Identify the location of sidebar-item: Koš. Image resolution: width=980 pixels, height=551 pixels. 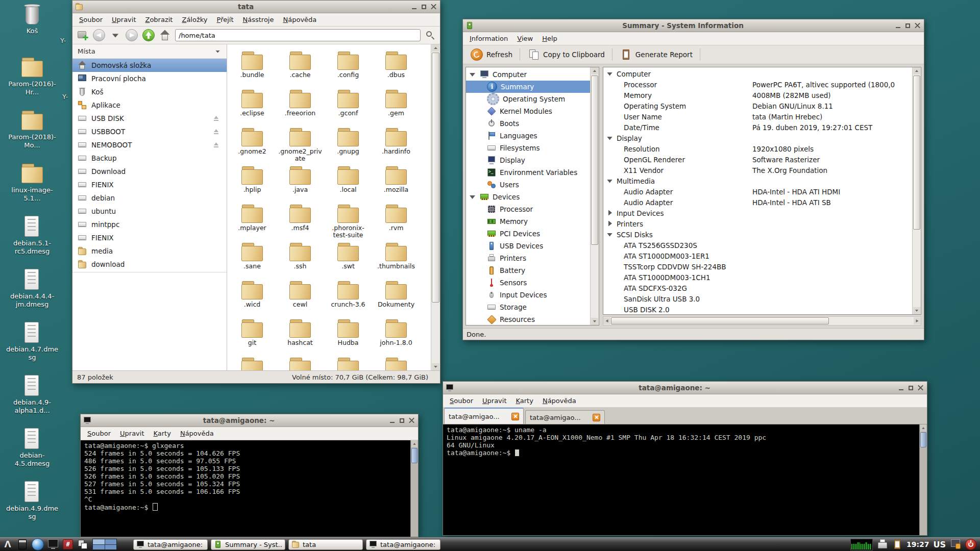
(150, 92).